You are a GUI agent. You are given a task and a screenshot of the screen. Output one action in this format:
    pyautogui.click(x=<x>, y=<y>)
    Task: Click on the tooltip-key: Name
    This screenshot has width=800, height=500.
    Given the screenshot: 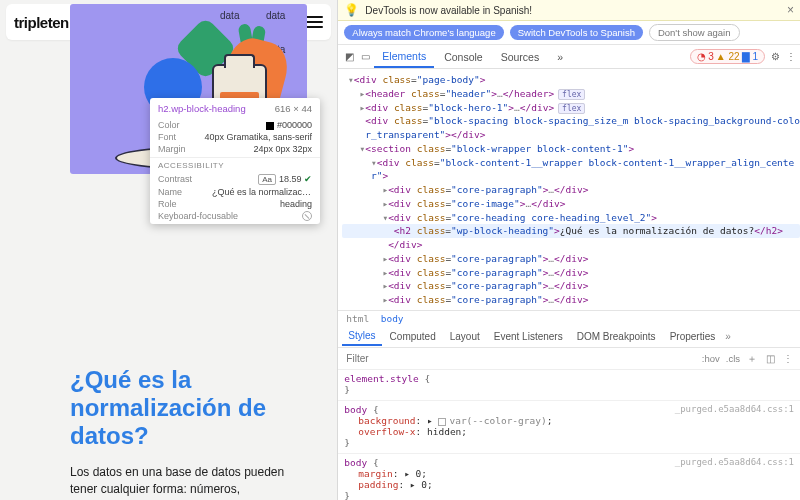 What is the action you would take?
    pyautogui.click(x=170, y=192)
    